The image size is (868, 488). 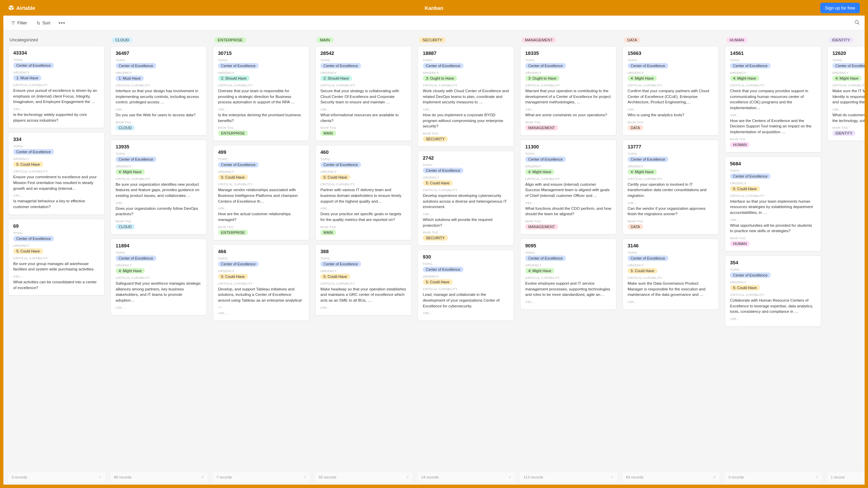 I want to click on record-count: 55 records, so click(x=328, y=477).